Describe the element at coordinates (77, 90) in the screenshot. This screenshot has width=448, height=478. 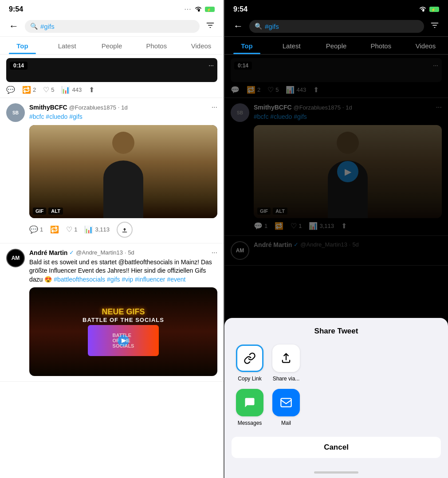
I see `views-count-t1: 443` at that location.